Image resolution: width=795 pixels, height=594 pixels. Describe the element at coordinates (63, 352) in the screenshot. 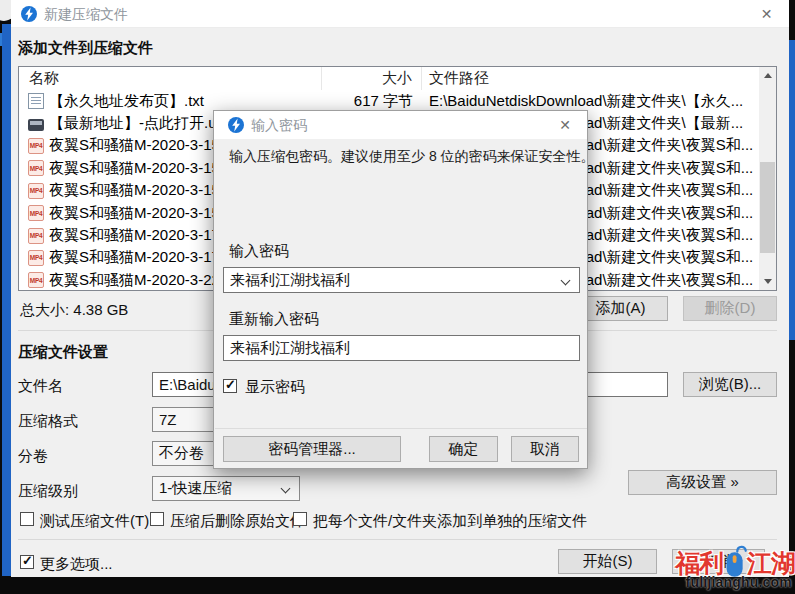

I see `archive-settings-header: 压缩文件设置` at that location.